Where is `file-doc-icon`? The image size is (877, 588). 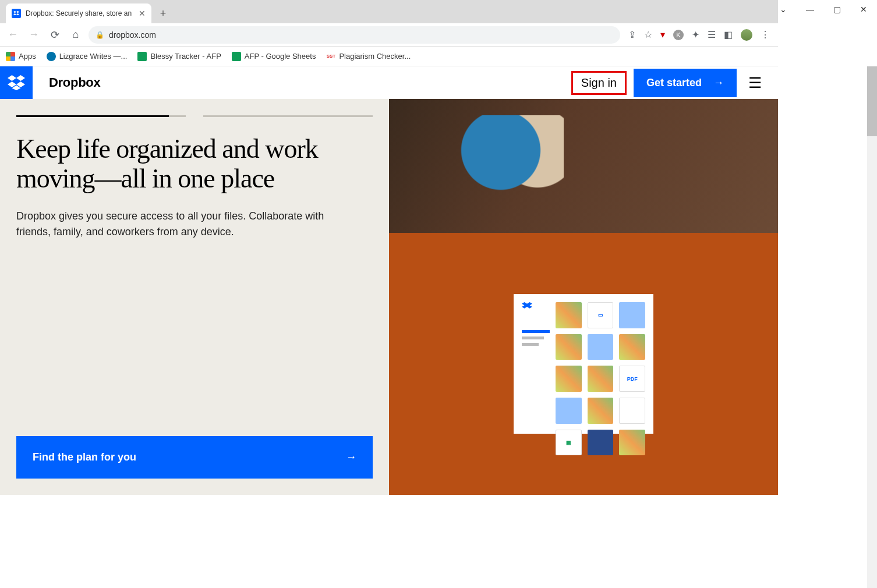
file-doc-icon is located at coordinates (632, 411).